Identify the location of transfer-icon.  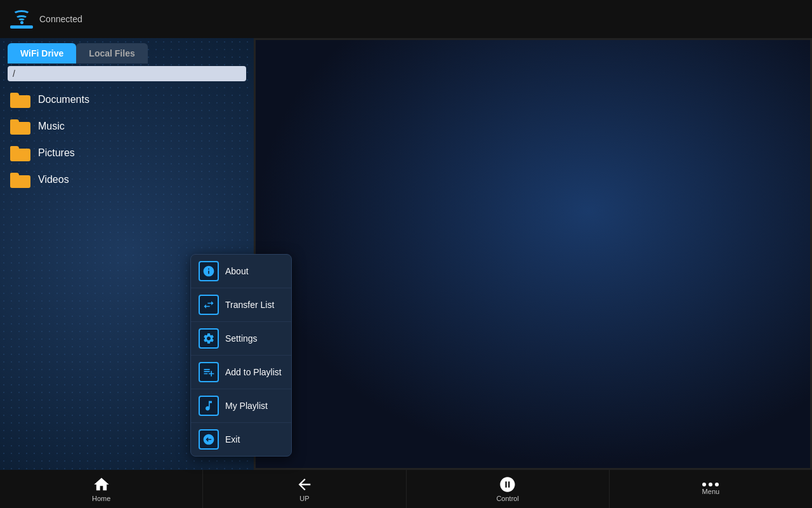
(209, 305).